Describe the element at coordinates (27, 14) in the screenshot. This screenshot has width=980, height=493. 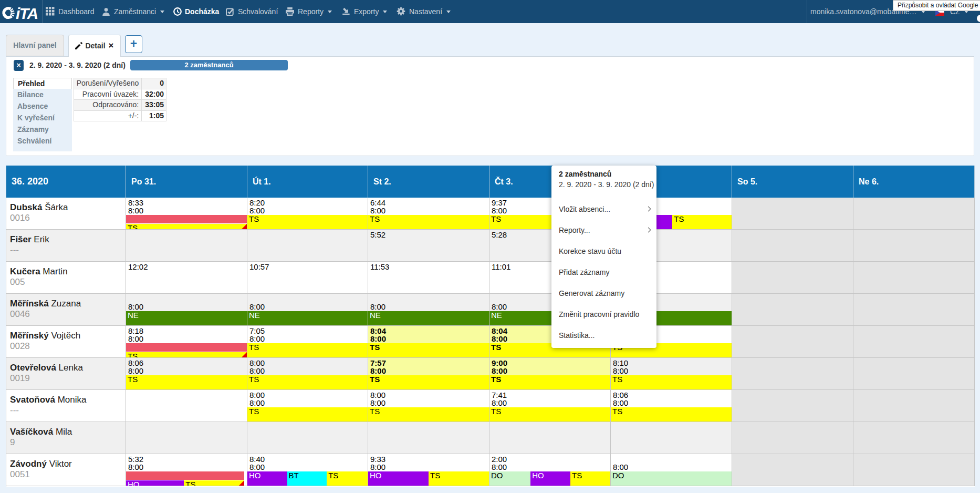
I see `svg-text: iTA` at that location.